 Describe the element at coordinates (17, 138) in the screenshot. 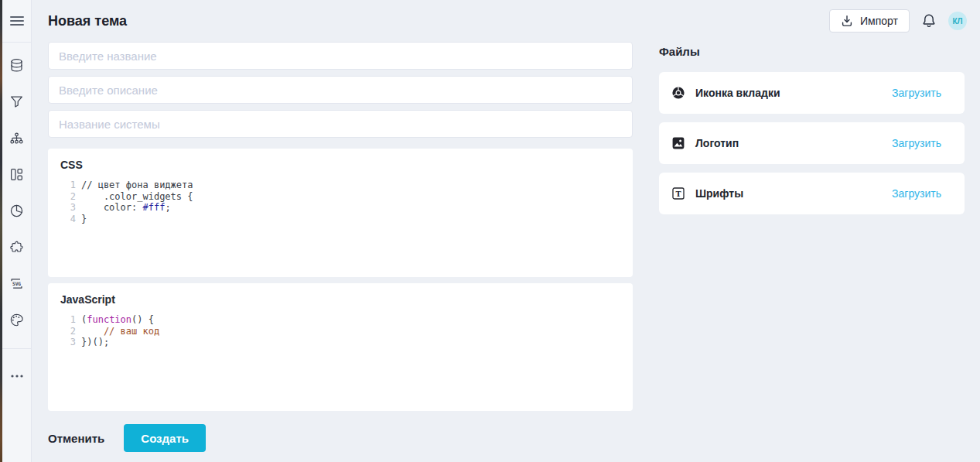

I see `sidebar-item-structure` at that location.